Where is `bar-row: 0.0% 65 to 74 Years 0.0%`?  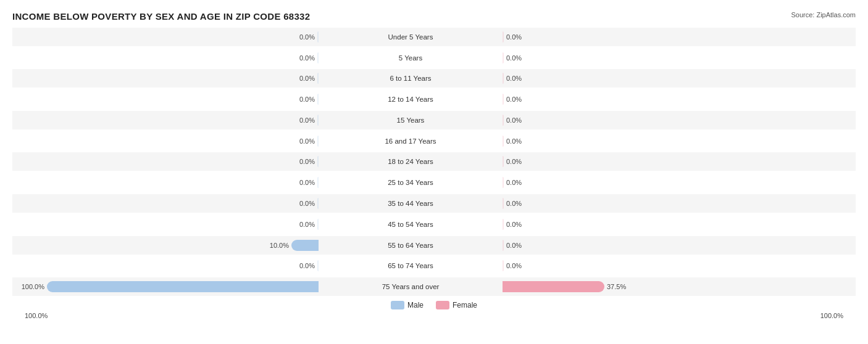 bar-row: 0.0% 65 to 74 Years 0.0% is located at coordinates (434, 266).